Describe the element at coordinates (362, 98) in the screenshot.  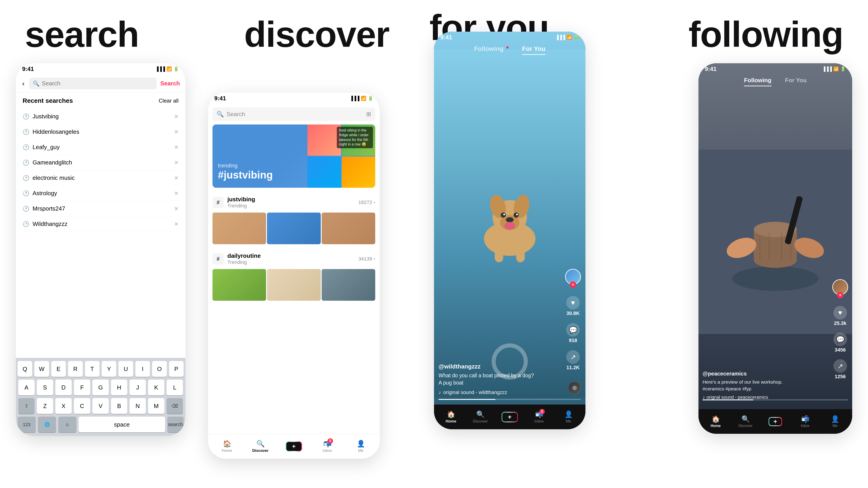
I see `discover-status-icons: ▐▐▐ 📶 🔋` at that location.